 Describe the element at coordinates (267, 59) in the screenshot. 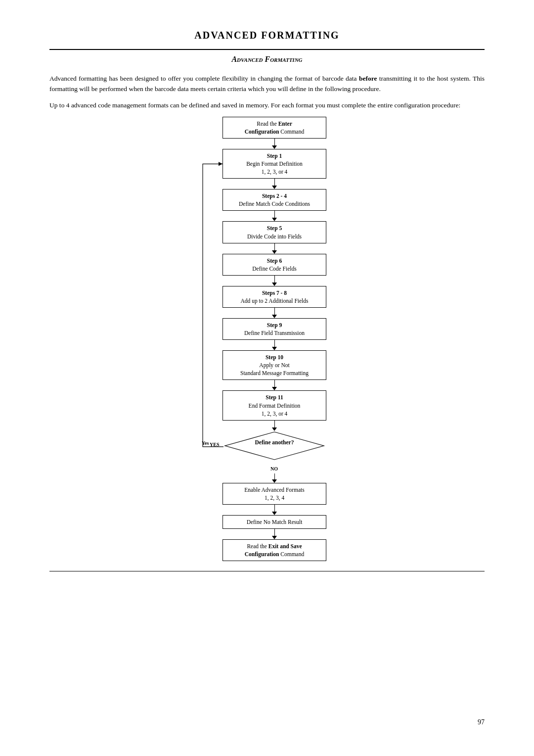

I see `section-heading: Advanced Formatting` at that location.